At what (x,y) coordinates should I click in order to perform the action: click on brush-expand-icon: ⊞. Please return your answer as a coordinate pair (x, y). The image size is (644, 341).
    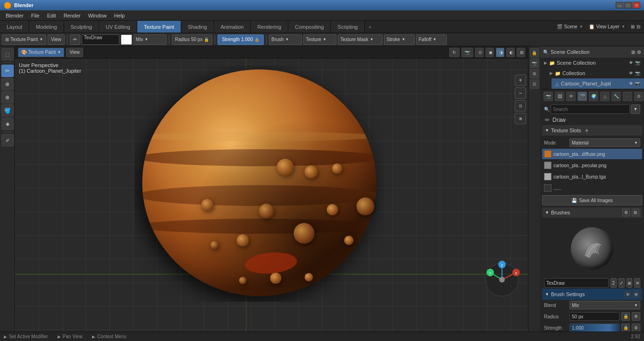
    Looking at the image, I should click on (636, 213).